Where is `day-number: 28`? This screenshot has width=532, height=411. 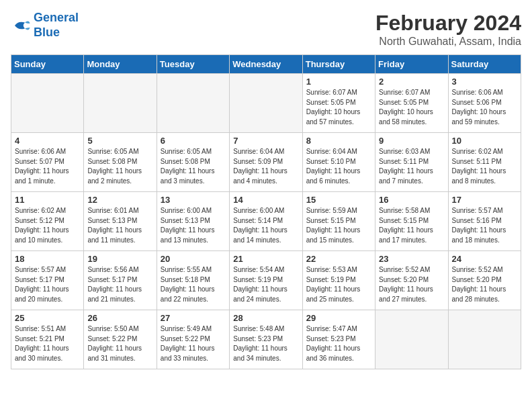
day-number: 28 is located at coordinates (266, 318).